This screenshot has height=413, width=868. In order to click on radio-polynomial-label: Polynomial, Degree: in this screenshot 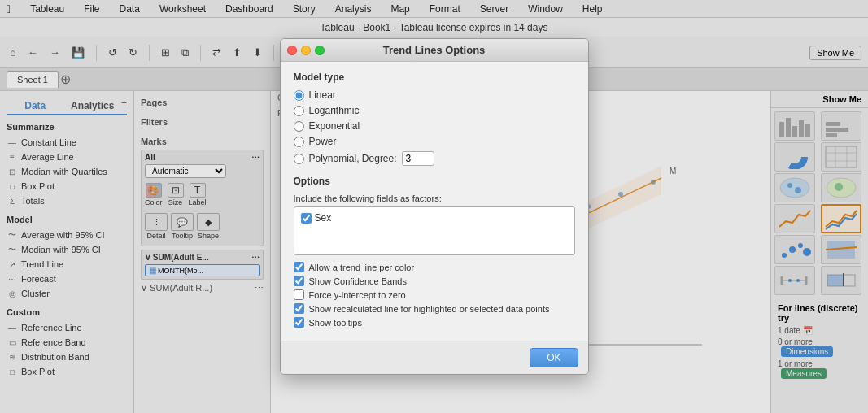, I will do `click(353, 159)`.